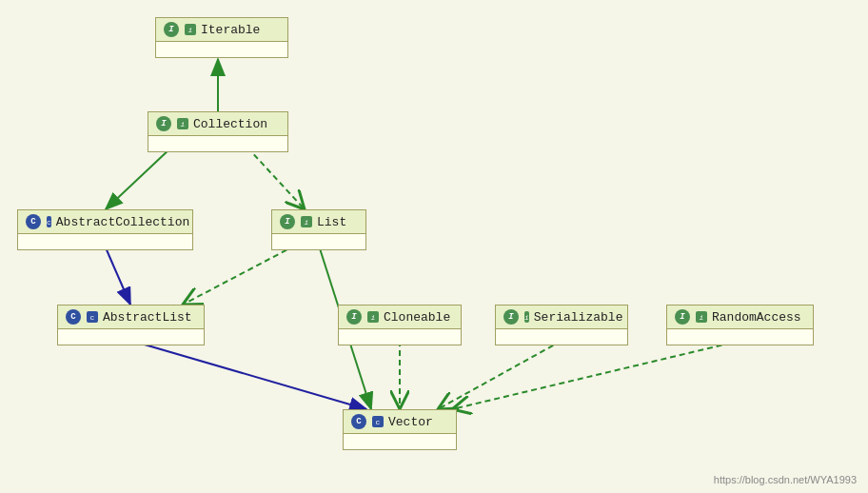 Image resolution: width=868 pixels, height=493 pixels. Describe the element at coordinates (73, 317) in the screenshot. I see `icon-class-abstractlist: C` at that location.